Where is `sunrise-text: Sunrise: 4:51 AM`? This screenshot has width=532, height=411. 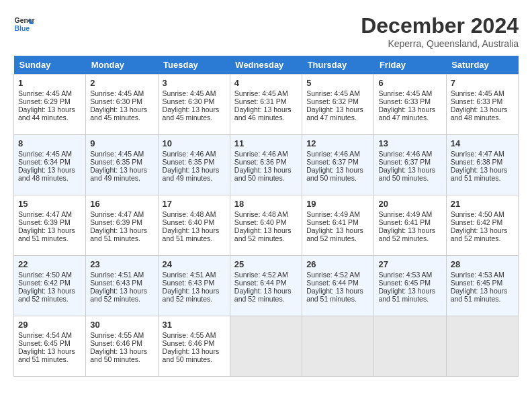 sunrise-text: Sunrise: 4:51 AM is located at coordinates (117, 275).